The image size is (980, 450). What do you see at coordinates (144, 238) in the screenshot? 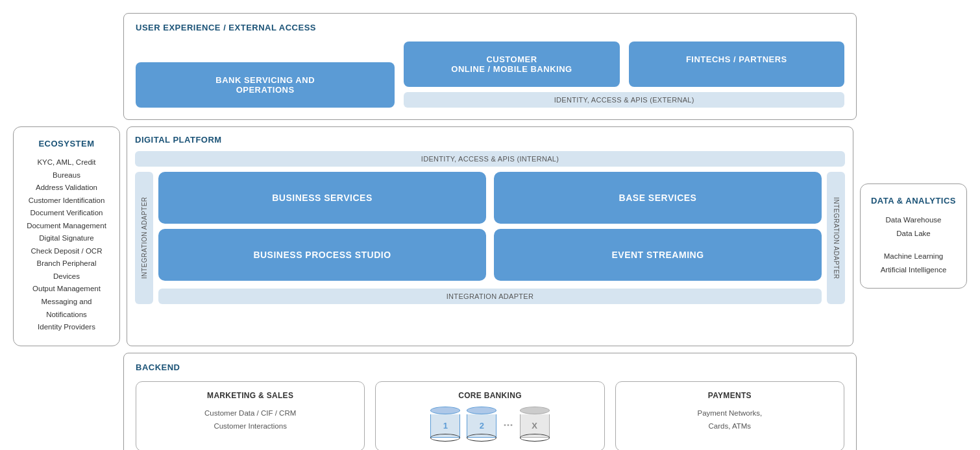
I see `integration-adapter-left: INTEGRATION ADAPTER` at bounding box center [144, 238].